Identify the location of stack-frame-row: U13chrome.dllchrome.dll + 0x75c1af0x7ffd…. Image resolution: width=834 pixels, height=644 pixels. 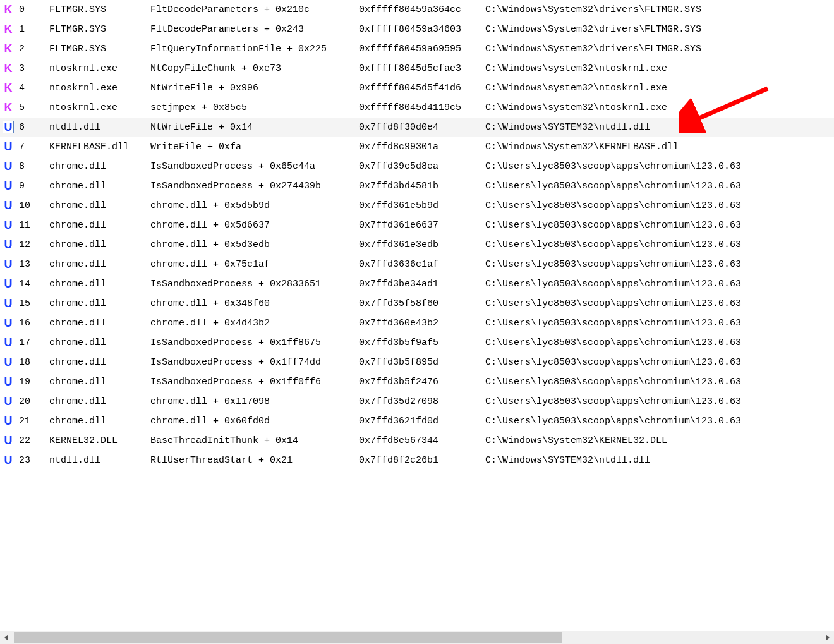
(417, 264).